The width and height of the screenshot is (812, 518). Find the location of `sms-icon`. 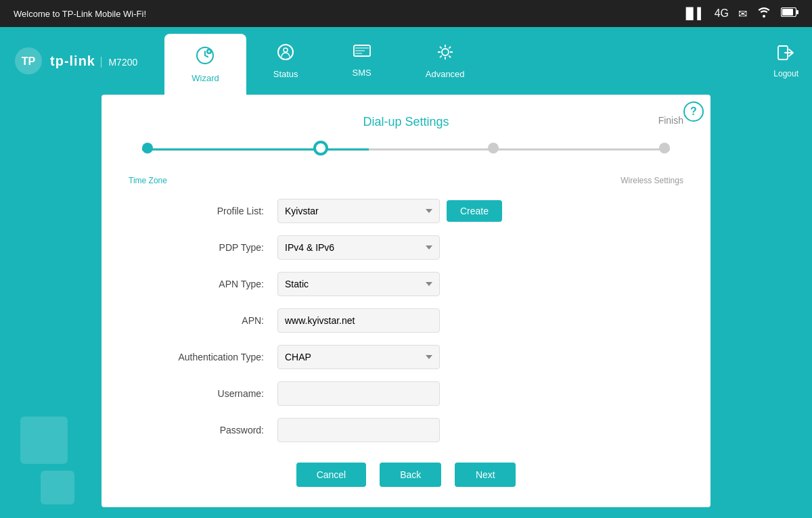

sms-icon is located at coordinates (362, 54).